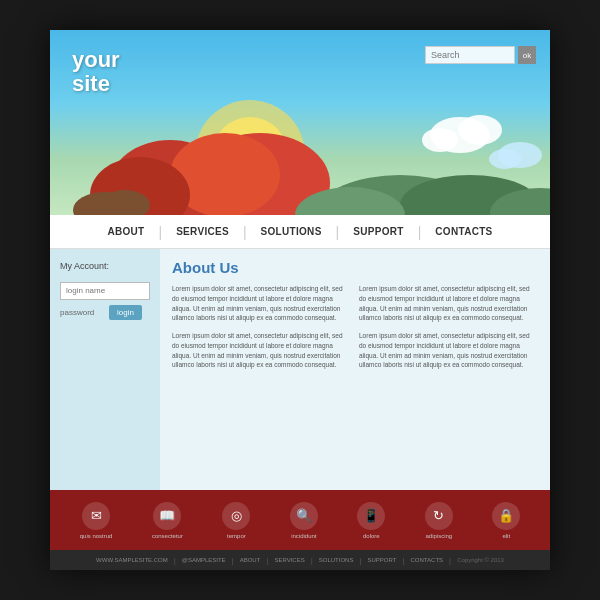 The height and width of the screenshot is (600, 600). What do you see at coordinates (304, 536) in the screenshot?
I see `footer-label-3: incididunt` at bounding box center [304, 536].